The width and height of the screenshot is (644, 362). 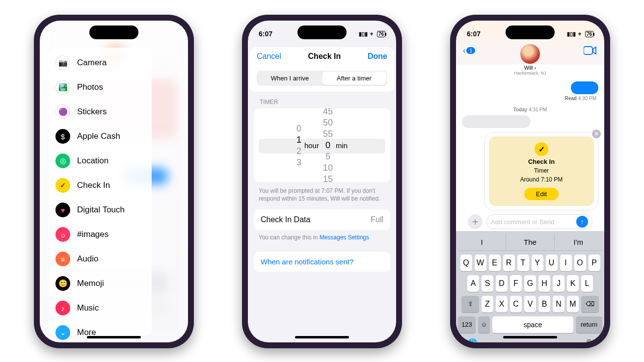 What do you see at coordinates (63, 63) in the screenshot?
I see `camera-icon: 📷` at bounding box center [63, 63].